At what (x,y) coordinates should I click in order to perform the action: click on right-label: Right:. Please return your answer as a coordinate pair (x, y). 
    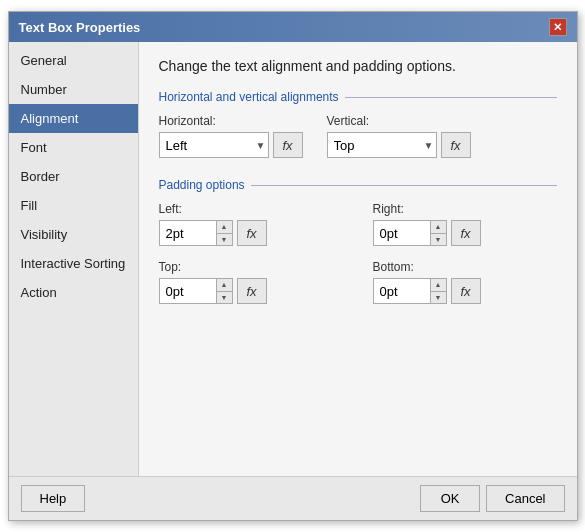
    Looking at the image, I should click on (465, 209).